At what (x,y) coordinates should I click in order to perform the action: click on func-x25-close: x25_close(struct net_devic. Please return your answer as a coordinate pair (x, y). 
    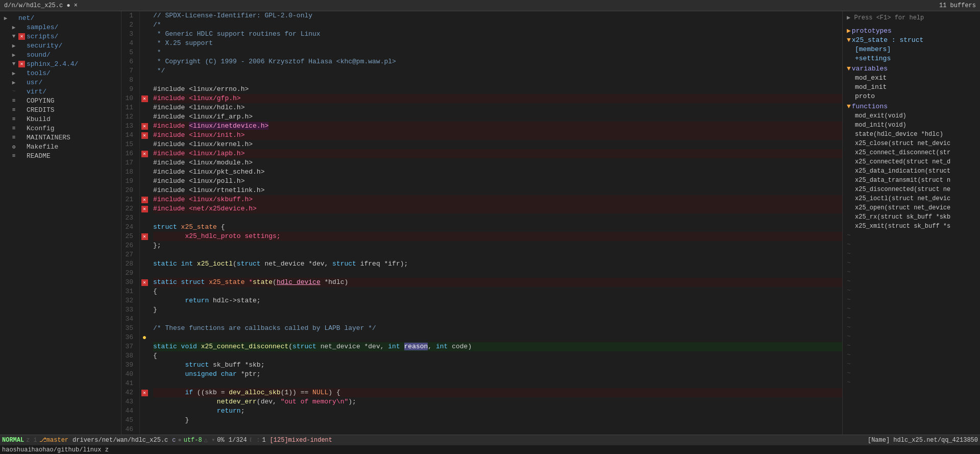
    Looking at the image, I should click on (912, 144).